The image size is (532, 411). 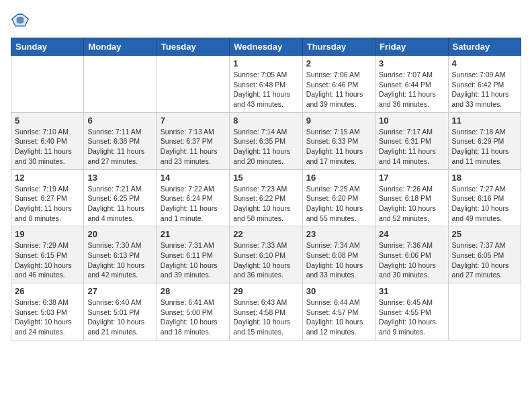 What do you see at coordinates (193, 204) in the screenshot?
I see `day-info: Sunrise: 7:22 AM Sunset: 6:24 PM Dayligh…` at bounding box center [193, 204].